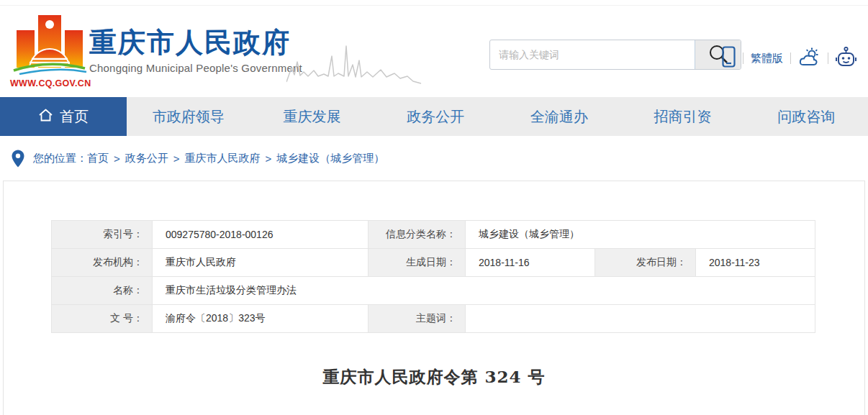 This screenshot has width=868, height=415. Describe the element at coordinates (102, 234) in the screenshot. I see `index-number-label: 索引号：` at that location.